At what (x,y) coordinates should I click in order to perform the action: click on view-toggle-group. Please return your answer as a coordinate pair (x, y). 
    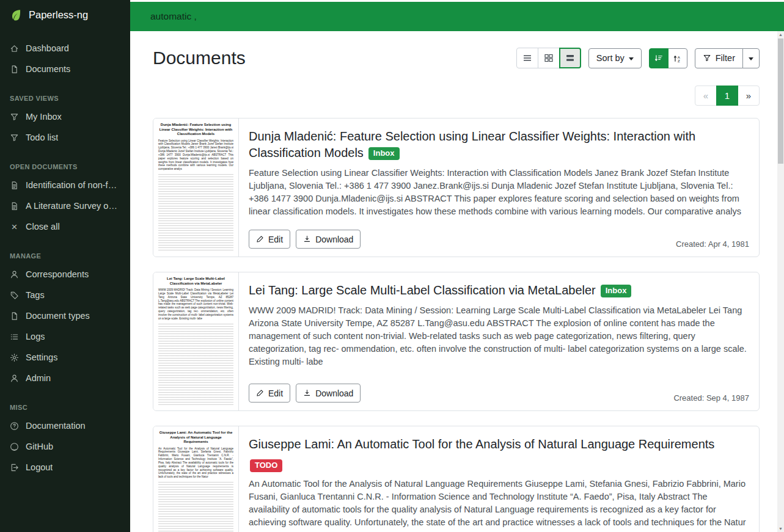
    Looking at the image, I should click on (549, 58).